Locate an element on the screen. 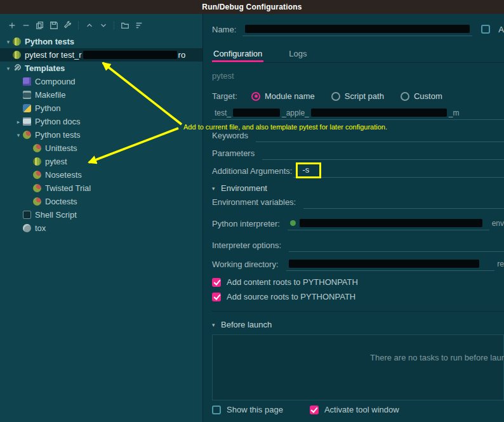 This screenshot has height=422, width=504. twisted-trial-icon is located at coordinates (37, 188).